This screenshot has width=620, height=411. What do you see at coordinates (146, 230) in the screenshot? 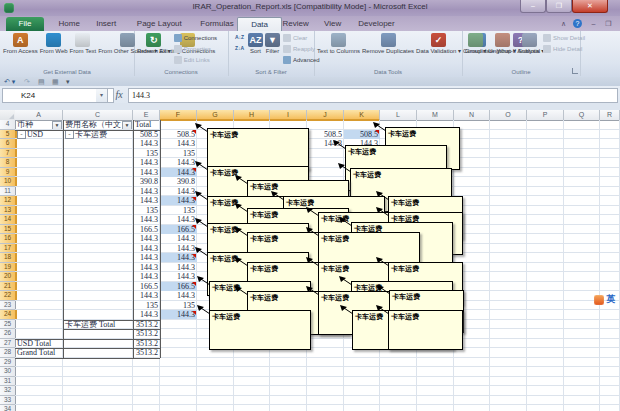
I see `cell-E15: 166.5` at bounding box center [146, 230].